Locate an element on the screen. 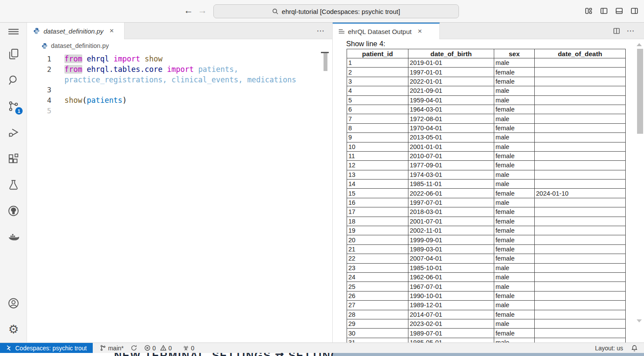  table-header-row: patient_iddate_of_birthsexdate_of_death is located at coordinates (486, 54).